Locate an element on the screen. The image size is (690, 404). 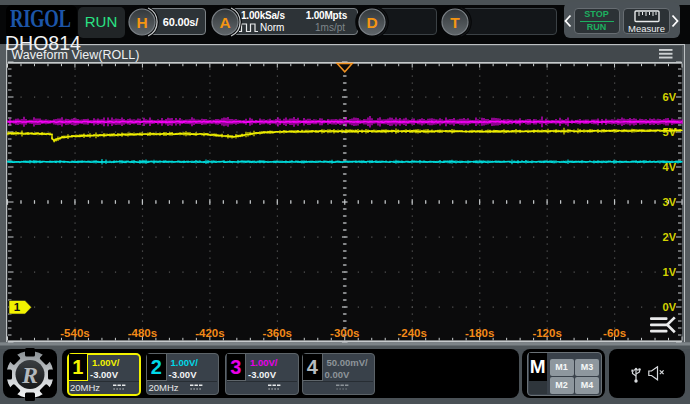
svg-text: -300s is located at coordinates (344, 333).